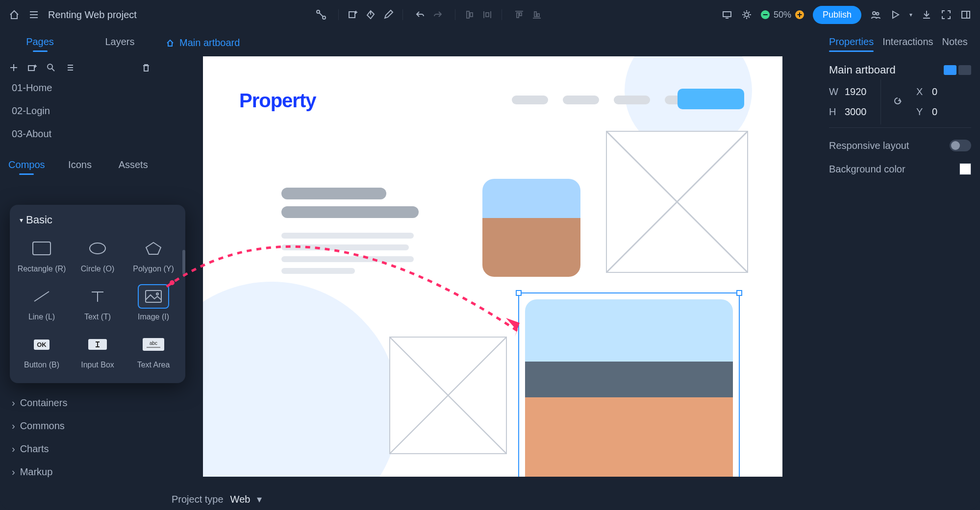  Describe the element at coordinates (32, 68) in the screenshot. I see `new-folder-icon` at that location.